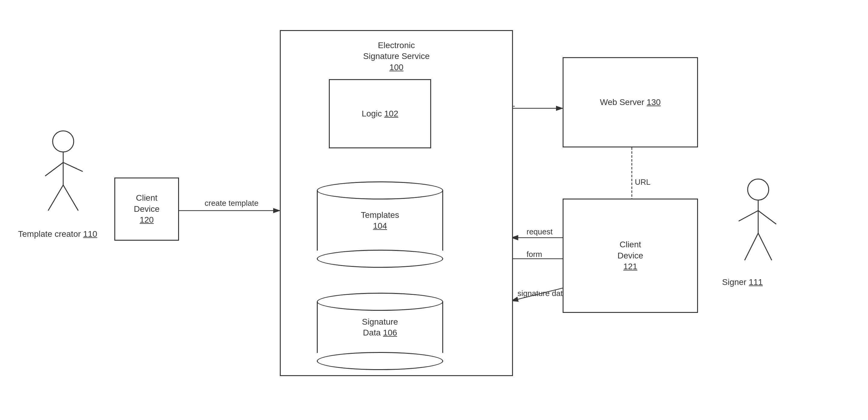 The image size is (868, 420). What do you see at coordinates (380, 114) in the screenshot?
I see `logic-102-box: Logic 102` at bounding box center [380, 114].